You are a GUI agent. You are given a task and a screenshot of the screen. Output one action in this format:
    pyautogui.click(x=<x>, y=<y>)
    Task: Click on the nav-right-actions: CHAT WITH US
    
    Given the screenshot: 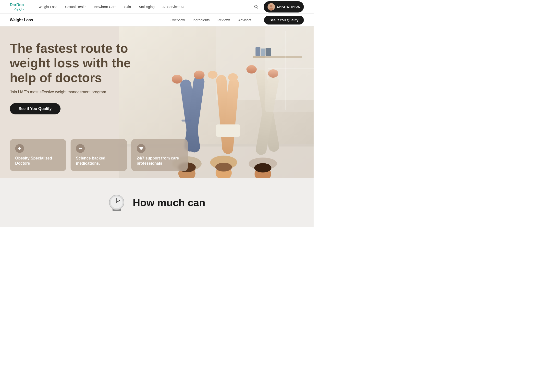 What is the action you would take?
    pyautogui.click(x=278, y=7)
    